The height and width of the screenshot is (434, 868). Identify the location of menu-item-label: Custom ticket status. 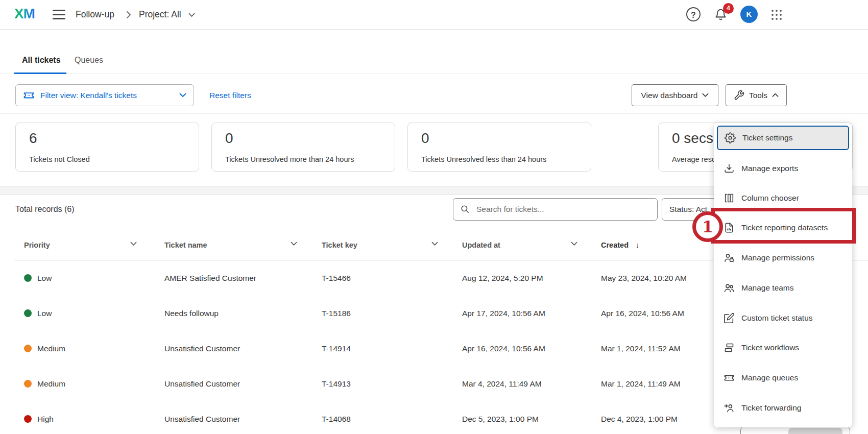
(777, 318).